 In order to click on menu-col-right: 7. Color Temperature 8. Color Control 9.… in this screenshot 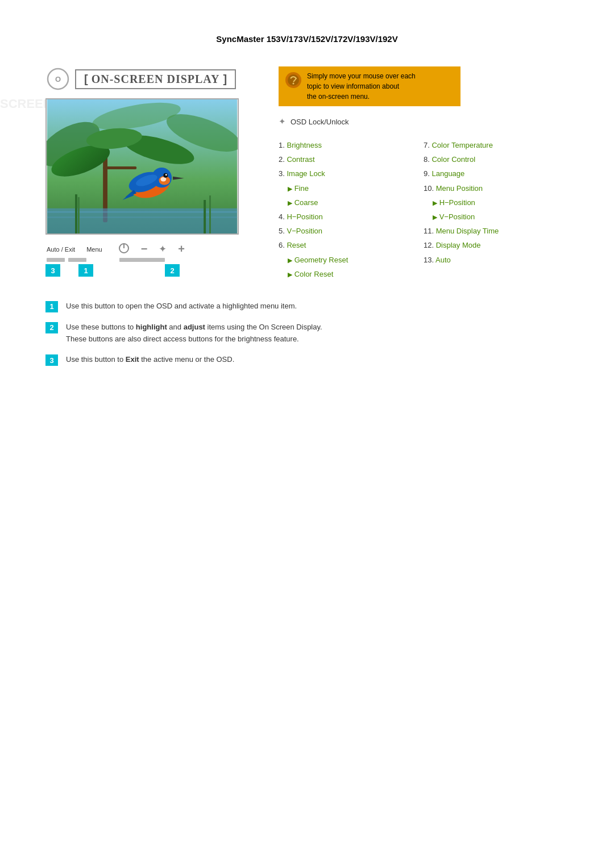, I will do `click(496, 212)`.